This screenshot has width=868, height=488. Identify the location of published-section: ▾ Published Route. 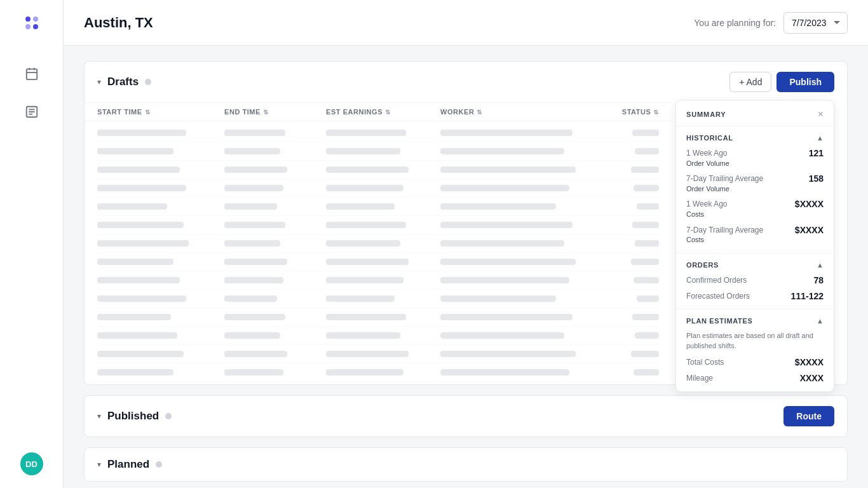
(466, 416).